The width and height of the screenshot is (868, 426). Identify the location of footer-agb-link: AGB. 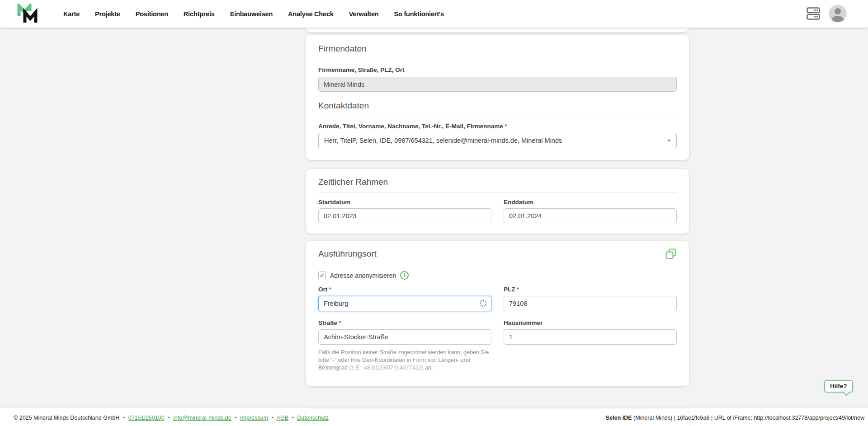
(283, 418).